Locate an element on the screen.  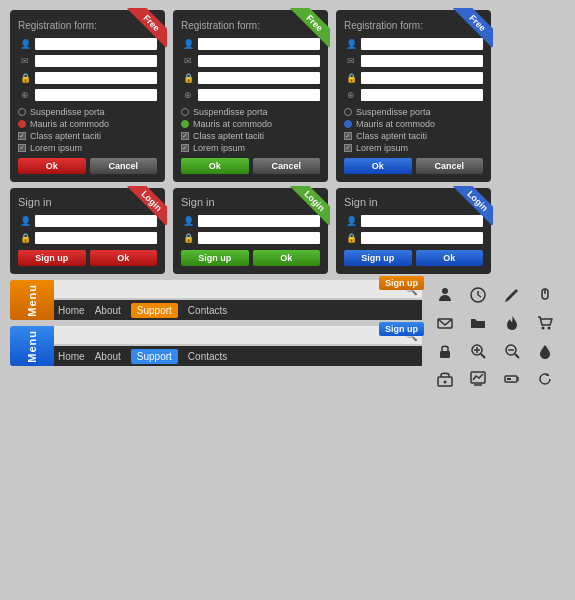
profile-icon-b: ⊕ is located at coordinates (351, 95).